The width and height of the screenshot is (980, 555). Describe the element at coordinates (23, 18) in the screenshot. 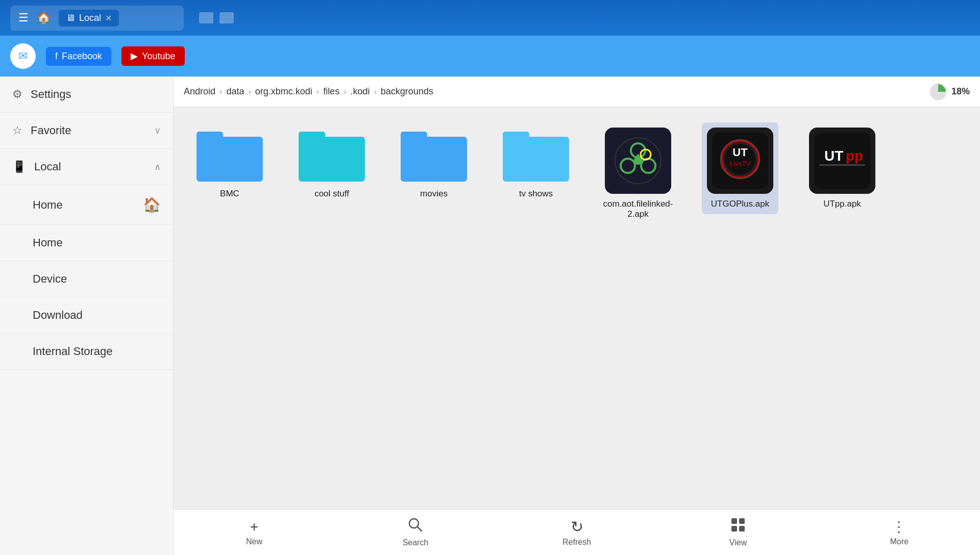

I see `hamburger-icon: ☰` at that location.